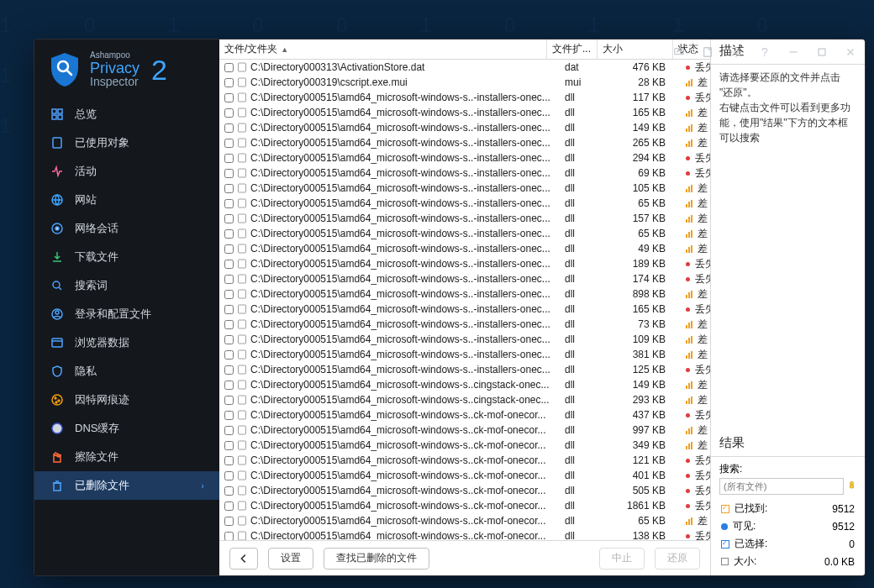  Describe the element at coordinates (622, 559) in the screenshot. I see `abort-btn: 中止` at that location.